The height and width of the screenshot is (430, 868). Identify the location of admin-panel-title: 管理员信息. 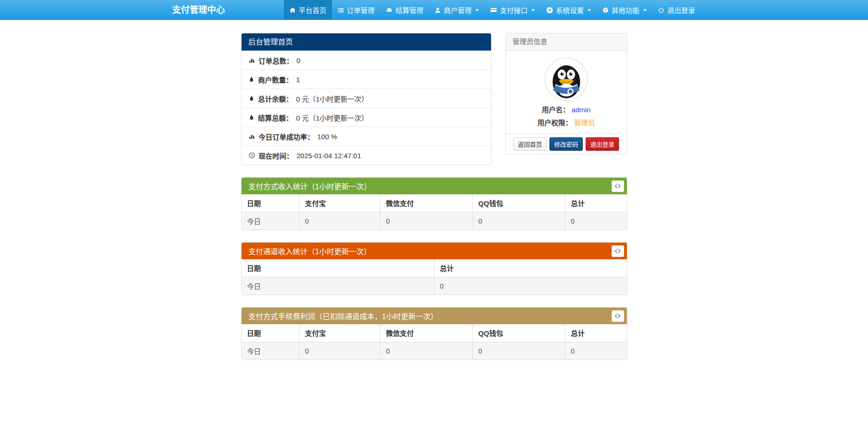
(567, 42).